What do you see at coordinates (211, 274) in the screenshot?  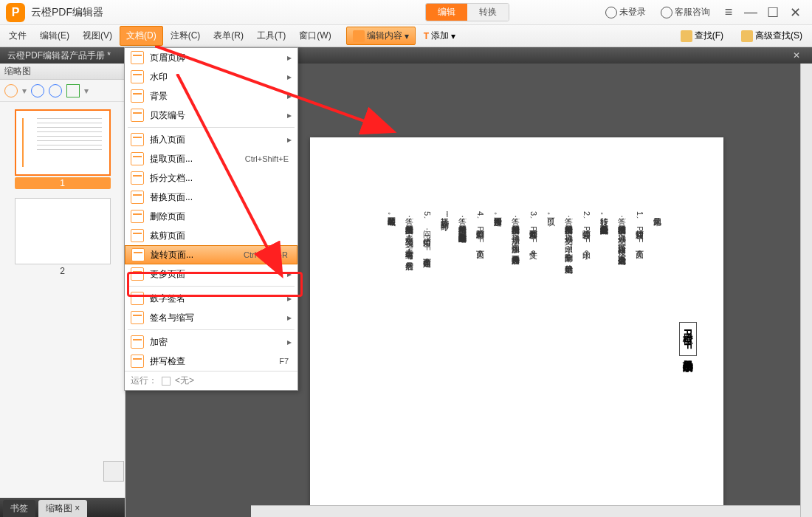 I see `dd-item-12: 更多页面▸` at bounding box center [211, 274].